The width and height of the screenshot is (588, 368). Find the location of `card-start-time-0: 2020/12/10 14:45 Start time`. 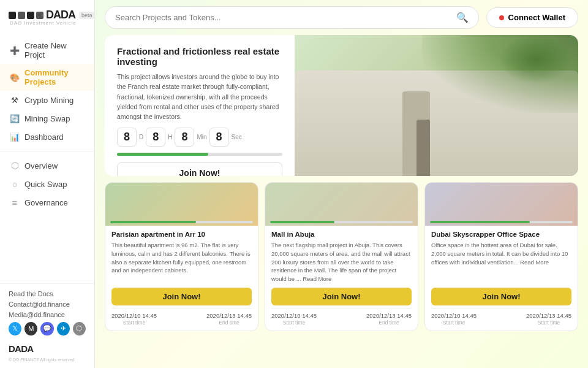

card-start-time-0: 2020/12/10 14:45 Start time is located at coordinates (134, 319).